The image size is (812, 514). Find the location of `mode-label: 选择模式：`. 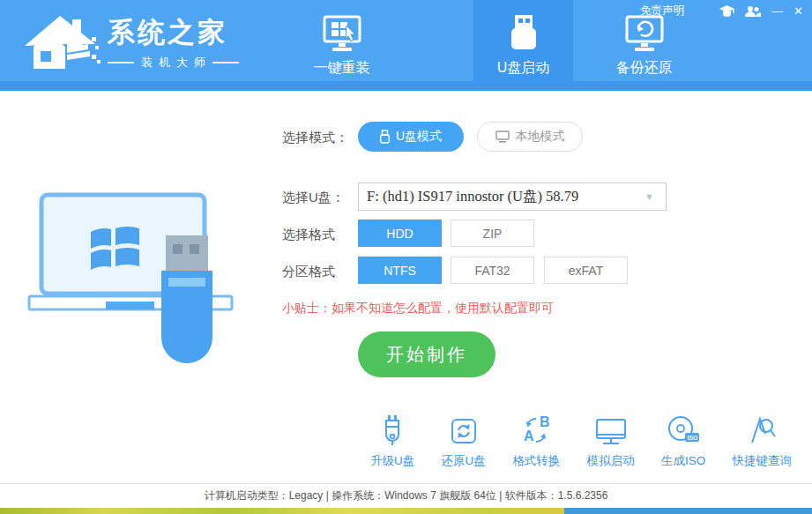

mode-label: 选择模式： is located at coordinates (316, 138).